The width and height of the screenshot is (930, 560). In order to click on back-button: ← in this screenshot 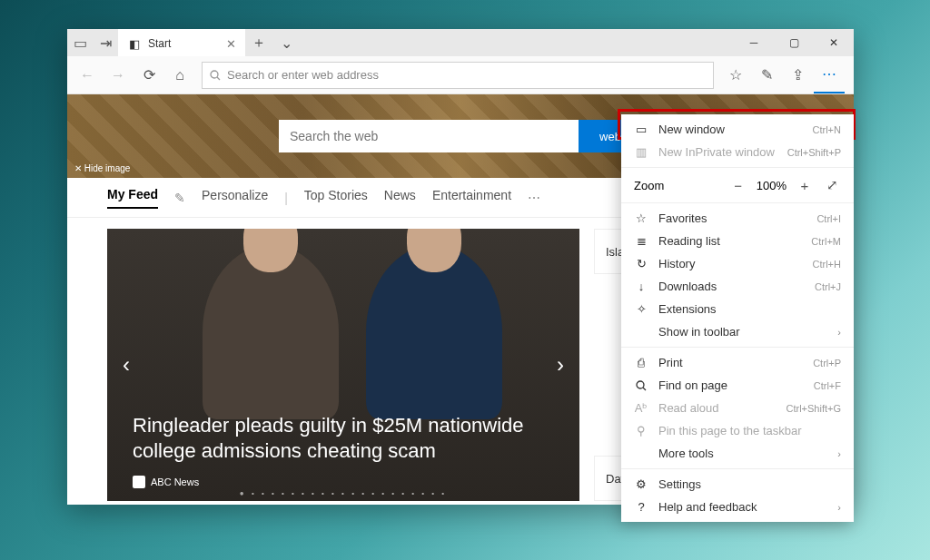, I will do `click(87, 75)`.